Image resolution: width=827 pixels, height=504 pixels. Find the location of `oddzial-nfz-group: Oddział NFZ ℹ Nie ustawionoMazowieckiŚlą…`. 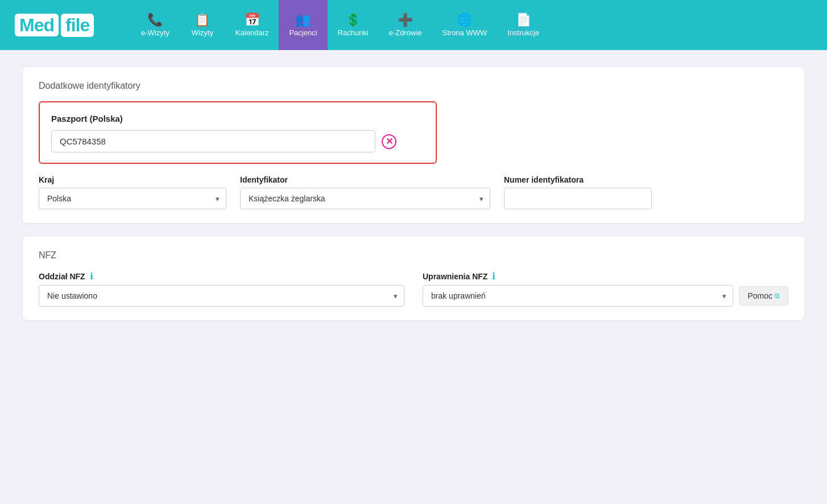

oddzial-nfz-group: Oddział NFZ ℹ Nie ustawionoMazowieckiŚlą… is located at coordinates (222, 289).